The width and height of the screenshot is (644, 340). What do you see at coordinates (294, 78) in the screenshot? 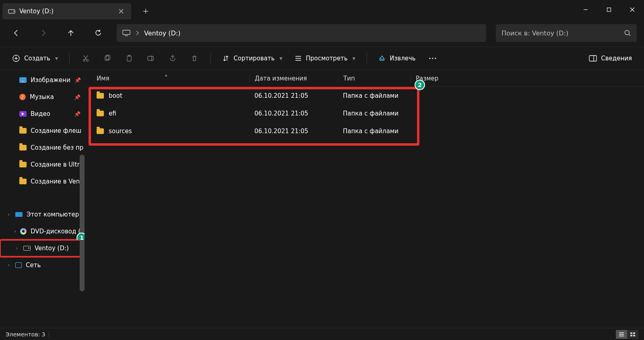
I see `column-date: Дата изменения` at bounding box center [294, 78].